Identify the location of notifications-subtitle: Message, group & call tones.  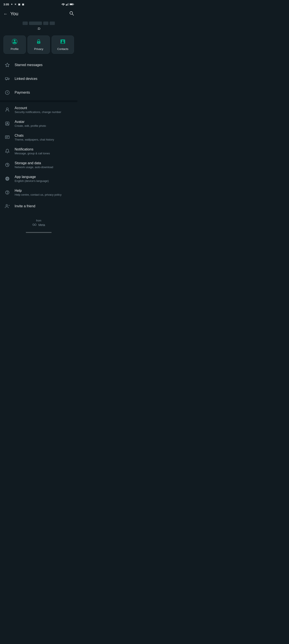
(32, 154).